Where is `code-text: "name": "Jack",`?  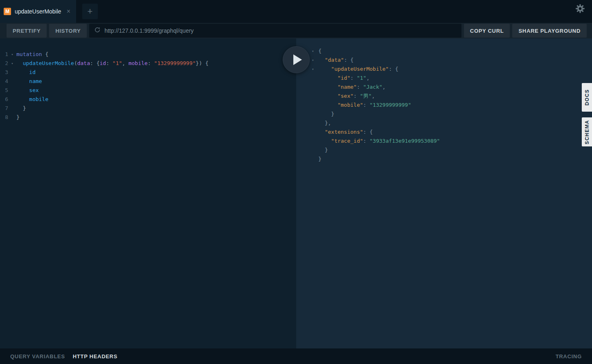 code-text: "name": "Jack", is located at coordinates (352, 87).